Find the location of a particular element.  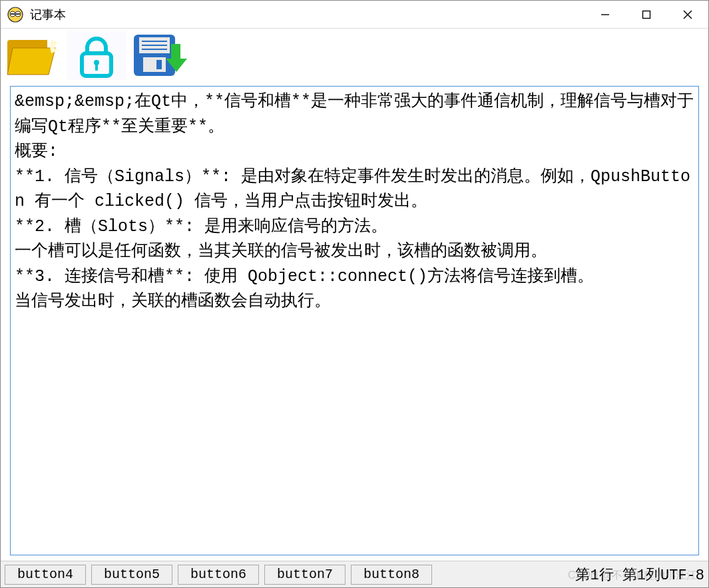

lock-icon is located at coordinates (97, 57).